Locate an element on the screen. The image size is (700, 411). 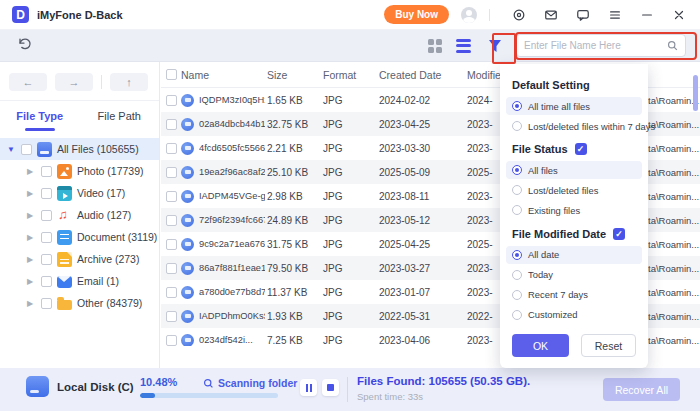
feedback-icon is located at coordinates (582, 14).